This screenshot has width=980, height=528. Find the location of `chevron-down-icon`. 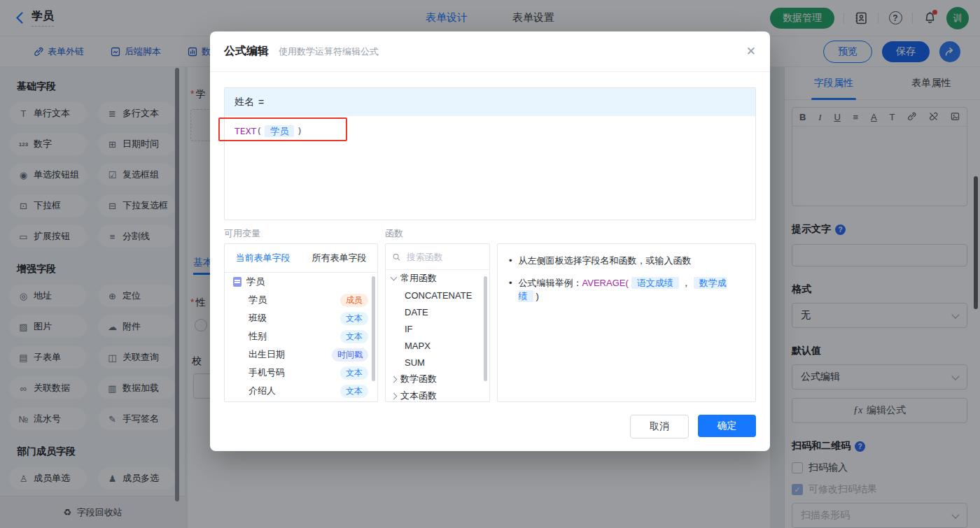

chevron-down-icon is located at coordinates (394, 278).